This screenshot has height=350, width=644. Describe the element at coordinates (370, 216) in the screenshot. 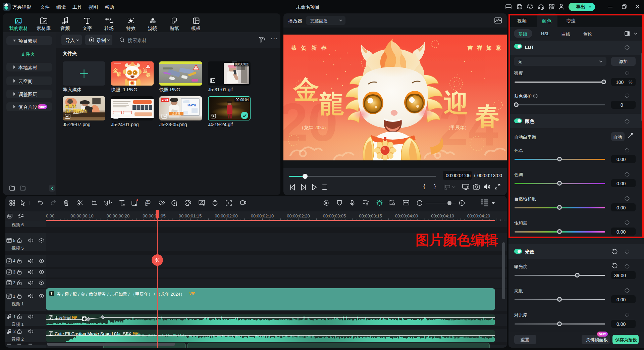

I see `svg-text: 00:00:03:15` at that location.